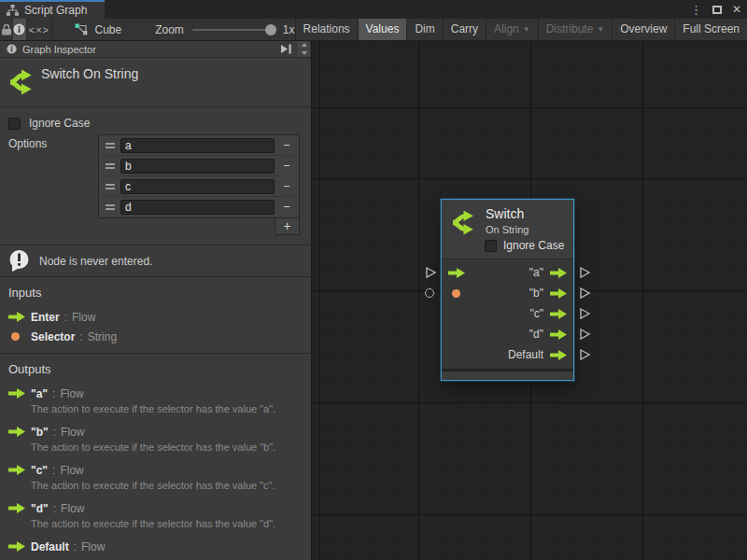 The width and height of the screenshot is (747, 560). What do you see at coordinates (52, 337) in the screenshot?
I see `port-name: Selector` at bounding box center [52, 337].